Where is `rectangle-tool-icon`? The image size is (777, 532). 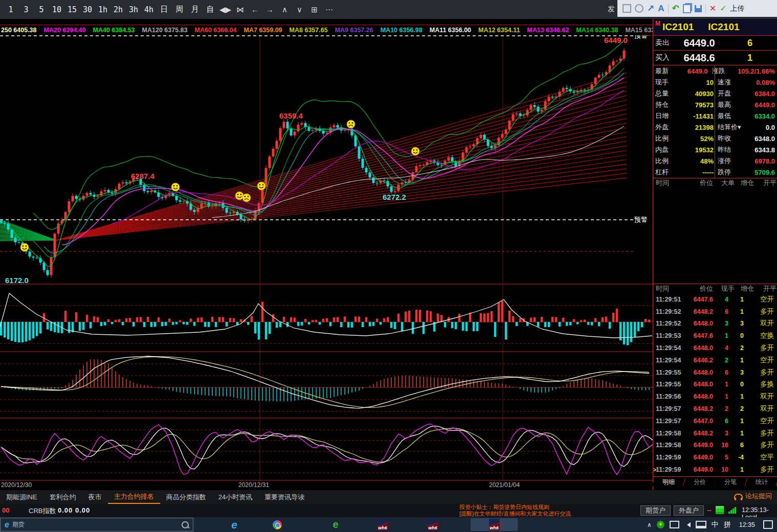 rectangle-tool-icon is located at coordinates (627, 8).